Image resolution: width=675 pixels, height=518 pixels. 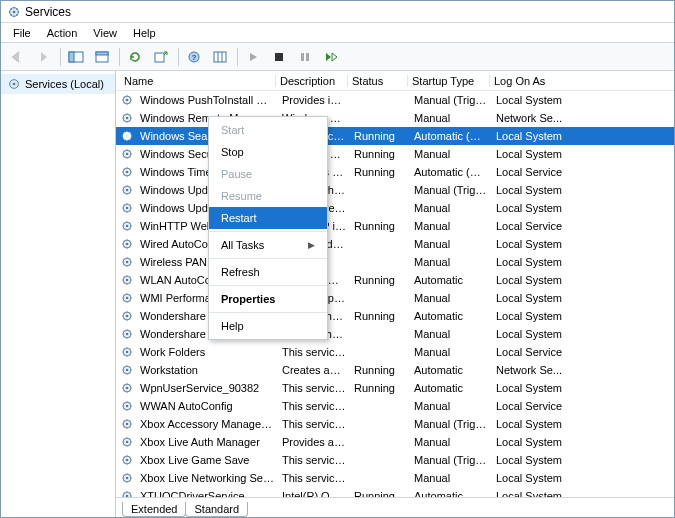 I want to click on service-row: Windows TimeMaintains d...RunningAutomat…, so click(x=395, y=172).